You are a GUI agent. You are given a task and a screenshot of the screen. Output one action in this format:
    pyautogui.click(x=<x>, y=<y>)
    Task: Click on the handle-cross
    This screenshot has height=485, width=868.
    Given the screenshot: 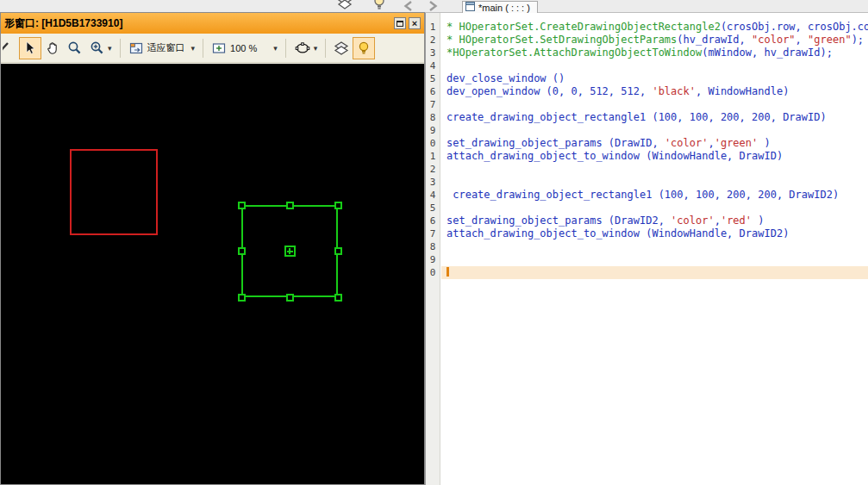 What is the action you would take?
    pyautogui.click(x=290, y=252)
    